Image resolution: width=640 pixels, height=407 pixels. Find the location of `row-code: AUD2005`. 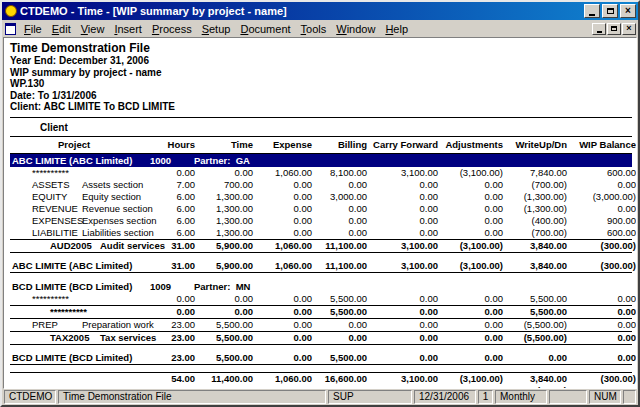

row-code: AUD2005 is located at coordinates (75, 246).